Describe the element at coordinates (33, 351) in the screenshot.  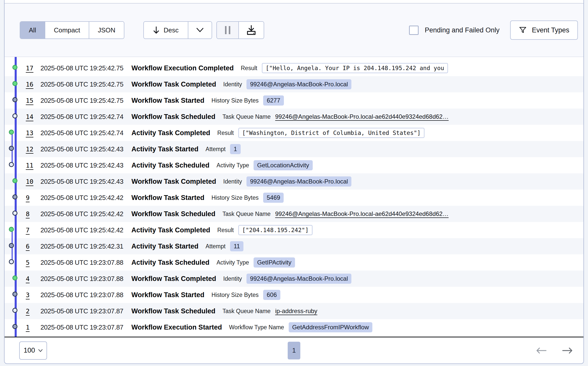
I see `page-size-select: 100` at that location.